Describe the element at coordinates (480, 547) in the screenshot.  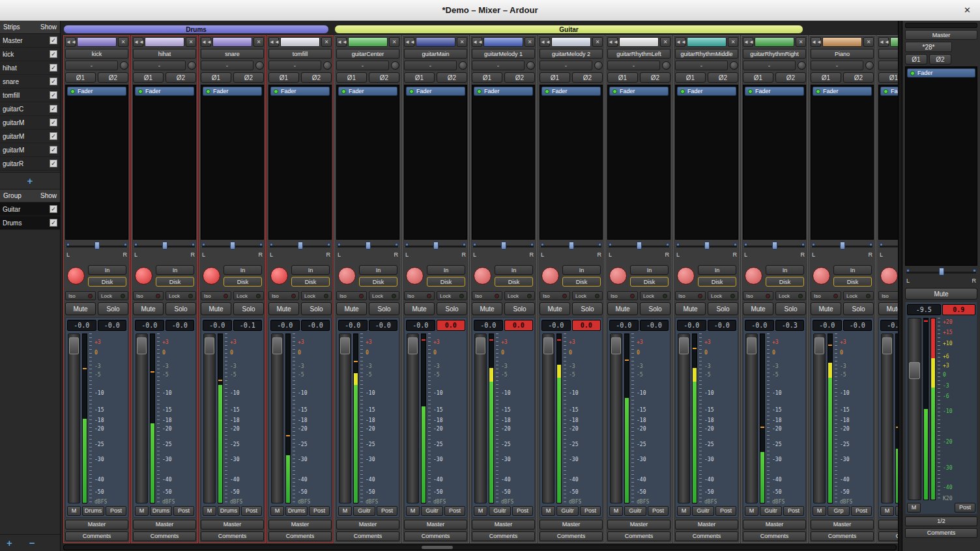
I see `horizontal-scrollbar` at that location.